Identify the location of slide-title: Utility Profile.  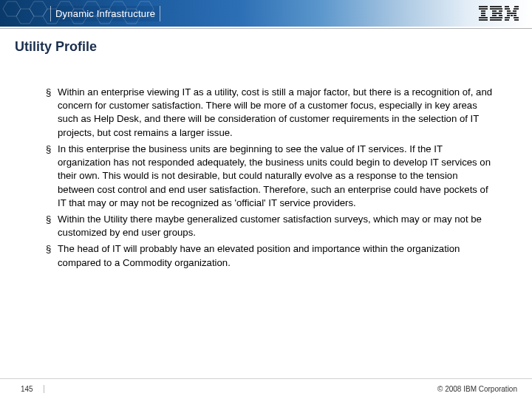
(266, 47).